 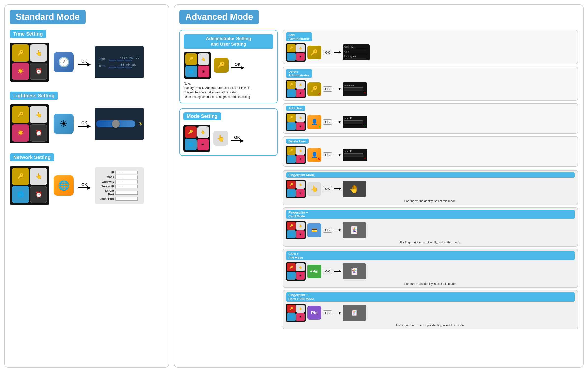 What do you see at coordinates (127, 172) in the screenshot?
I see `net-ip-field: · · ·` at bounding box center [127, 172].